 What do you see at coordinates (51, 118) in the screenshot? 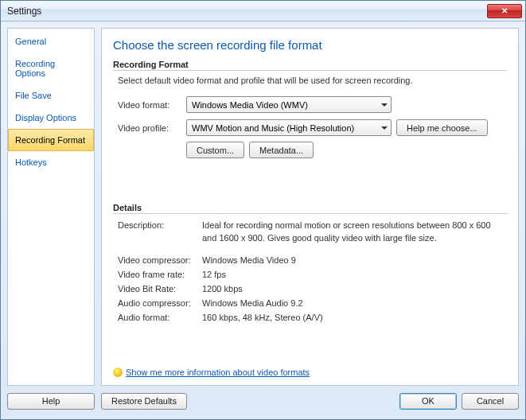
I see `sidebar-item-display-options: Display Options` at bounding box center [51, 118].